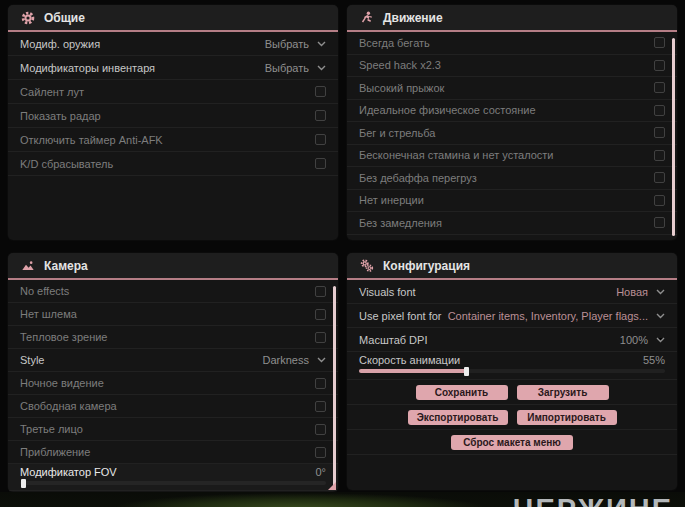 Image resolution: width=685 pixels, height=507 pixels. Describe the element at coordinates (512, 134) in the screenshot. I see `row-run-and-shoot: Бег и стрельба` at that location.